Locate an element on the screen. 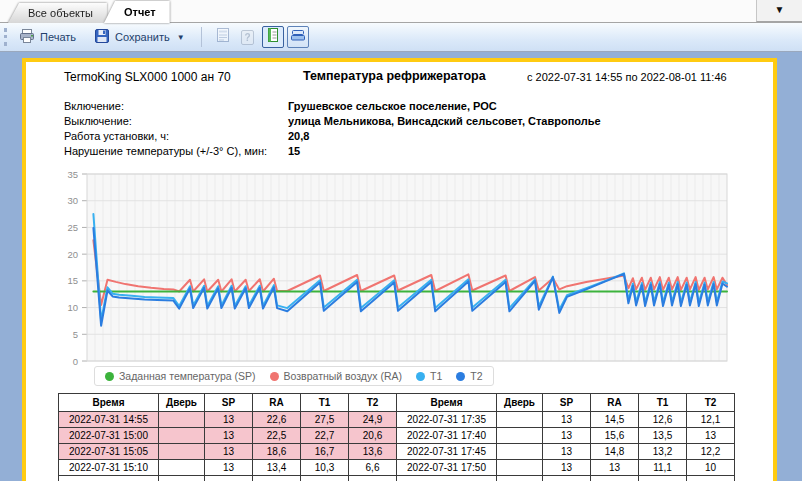  table-cell: 10 is located at coordinates (711, 468).